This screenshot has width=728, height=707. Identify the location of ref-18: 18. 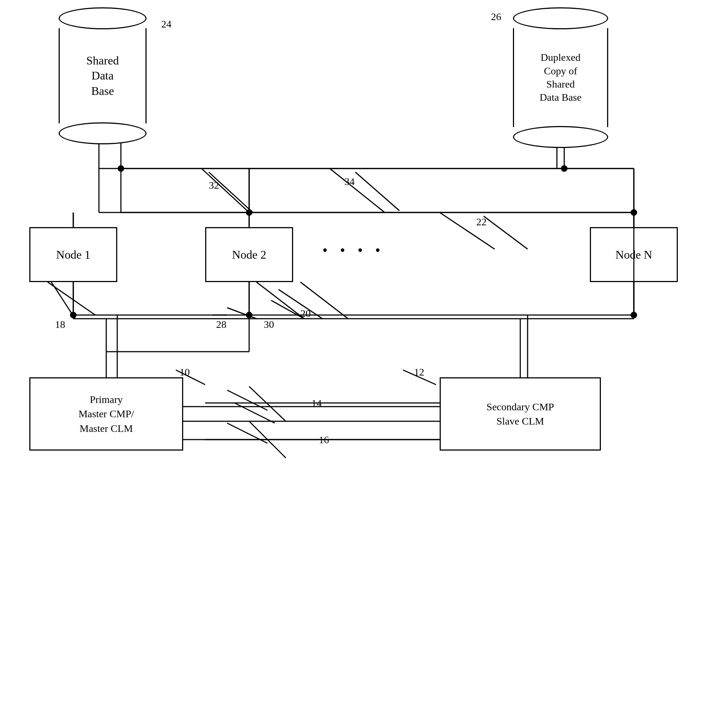
(60, 325).